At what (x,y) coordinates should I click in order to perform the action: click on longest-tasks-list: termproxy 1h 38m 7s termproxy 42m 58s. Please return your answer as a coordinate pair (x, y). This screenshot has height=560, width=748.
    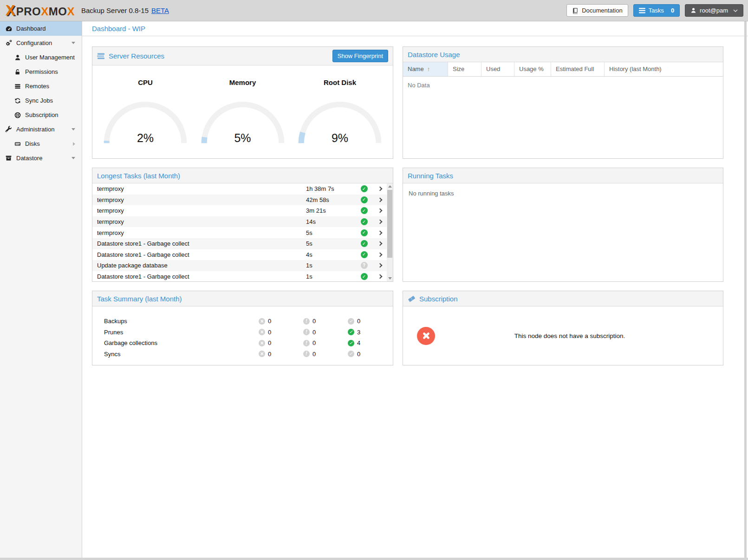
    Looking at the image, I should click on (240, 232).